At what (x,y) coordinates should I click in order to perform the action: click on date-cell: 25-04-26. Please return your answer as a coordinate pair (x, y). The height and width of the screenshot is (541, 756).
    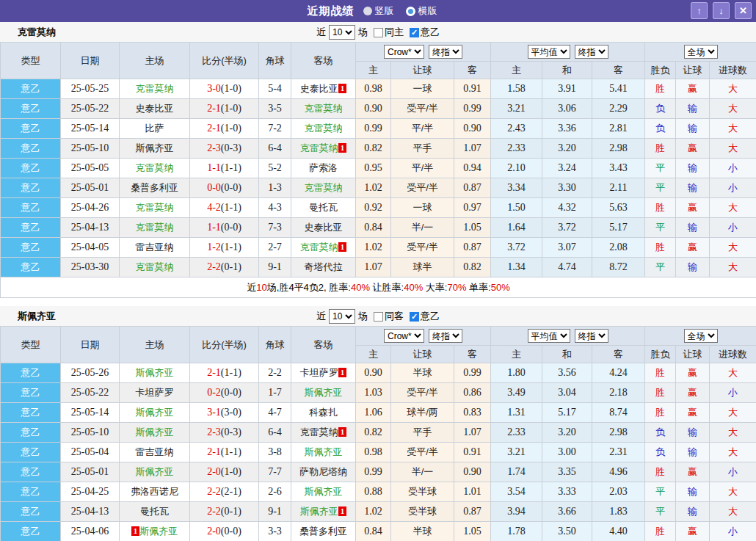
    Looking at the image, I should click on (90, 208).